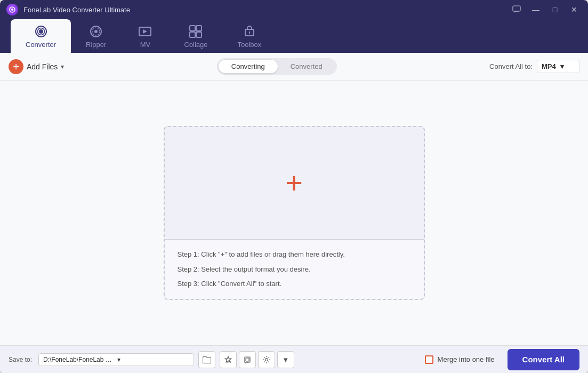 Image resolution: width=588 pixels, height=373 pixels. What do you see at coordinates (267, 360) in the screenshot?
I see `settings-button` at bounding box center [267, 360].